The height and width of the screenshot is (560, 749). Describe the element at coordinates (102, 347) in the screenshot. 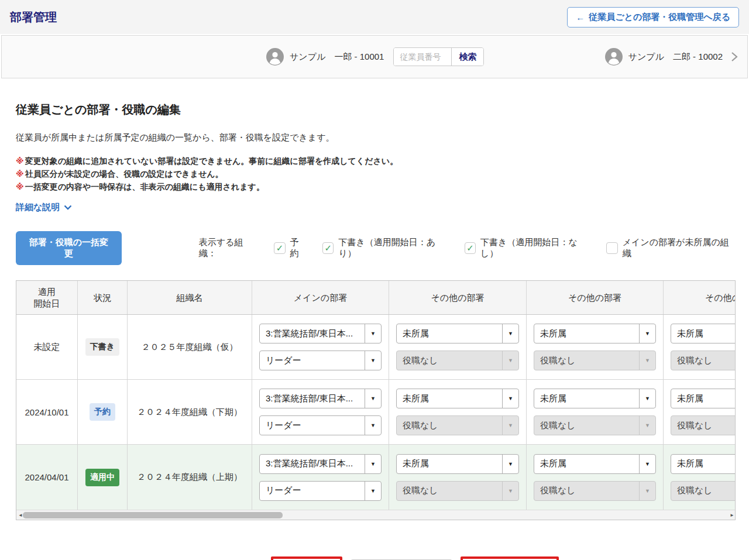

I see `status-badge: 下書き` at that location.